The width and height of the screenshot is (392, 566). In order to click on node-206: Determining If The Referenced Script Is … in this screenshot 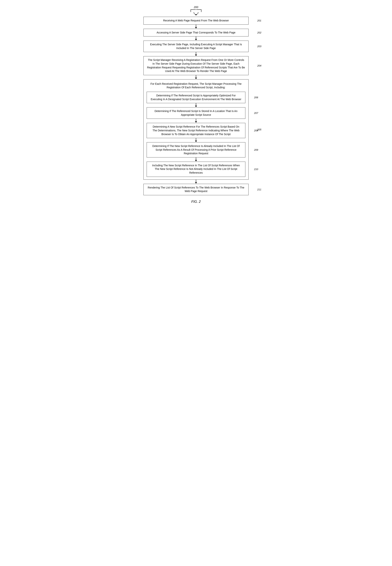, I will do `click(196, 97)`.